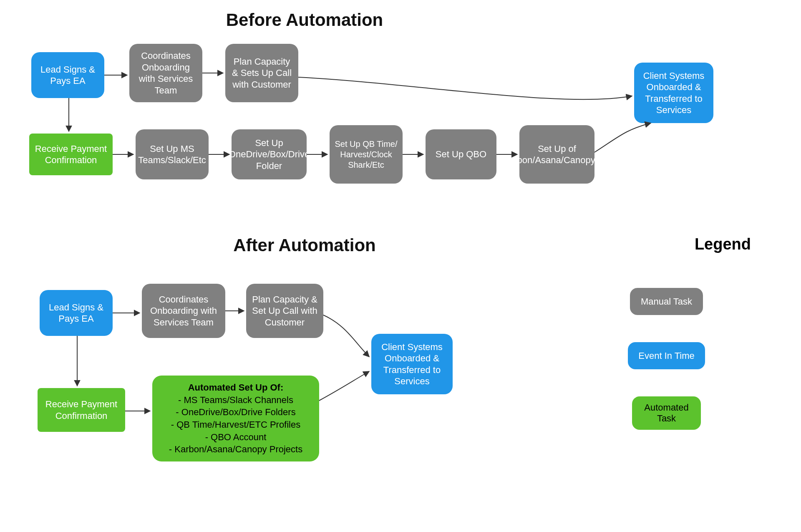 The width and height of the screenshot is (801, 532). Describe the element at coordinates (667, 413) in the screenshot. I see `legend-auto: Automated Task` at that location.